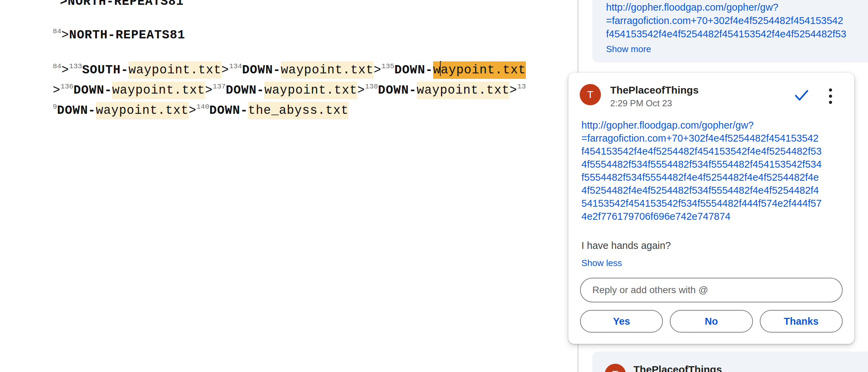 The image size is (868, 372). What do you see at coordinates (626, 245) in the screenshot?
I see `comment-message: I have hands again?` at bounding box center [626, 245].